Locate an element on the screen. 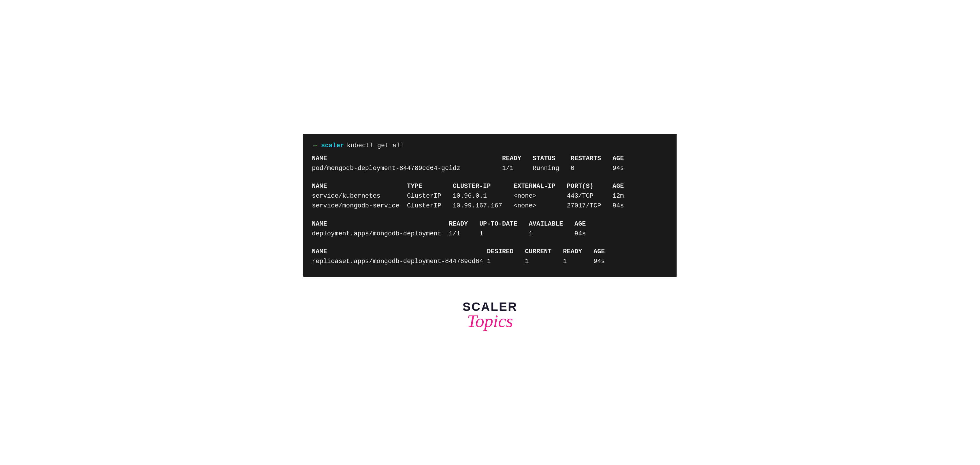 Image resolution: width=980 pixels, height=465 pixels. branding: SCALER Topics is located at coordinates (490, 316).